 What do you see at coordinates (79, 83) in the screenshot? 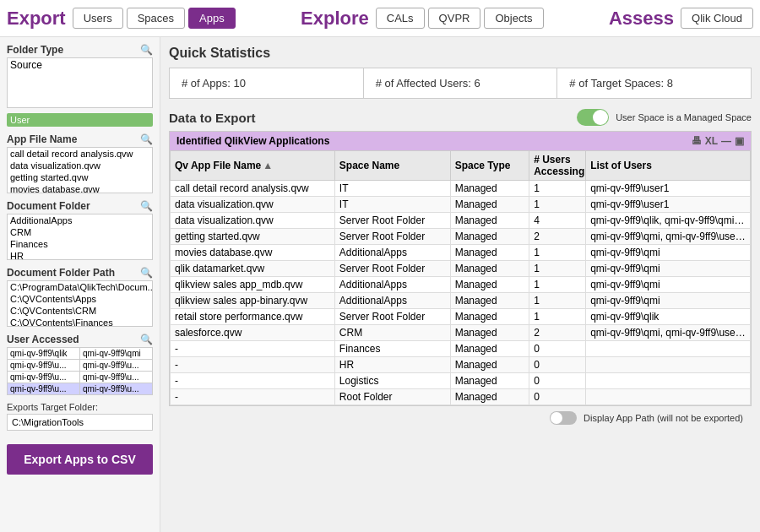
I see `folder-type-list: Source` at bounding box center [79, 83].